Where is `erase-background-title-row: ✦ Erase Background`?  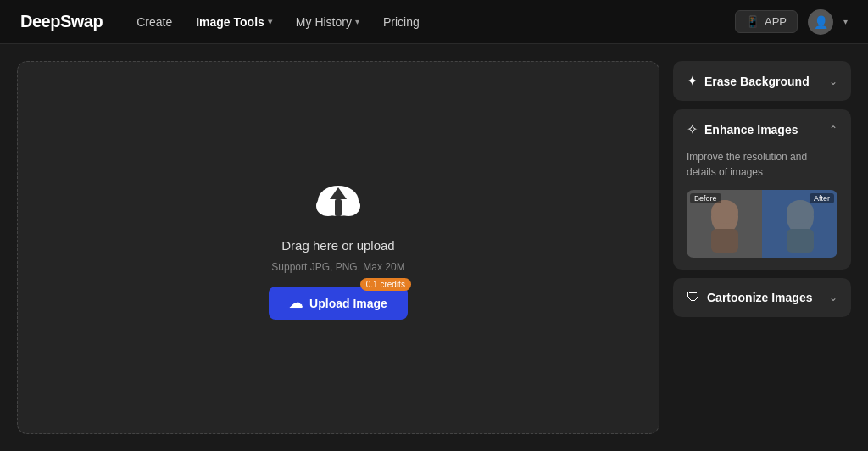 erase-background-title-row: ✦ Erase Background is located at coordinates (748, 81).